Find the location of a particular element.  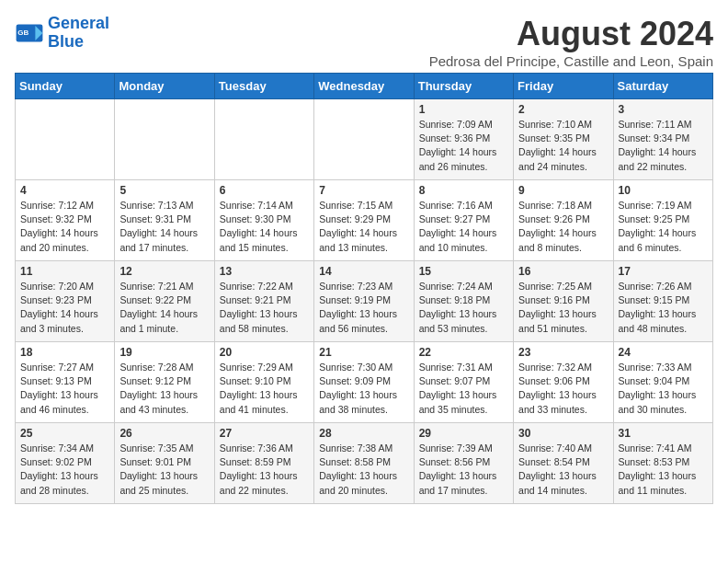

day-info: Sunrise: 7:11 AM Sunset: 9:34 PM Dayligh… is located at coordinates (664, 145).